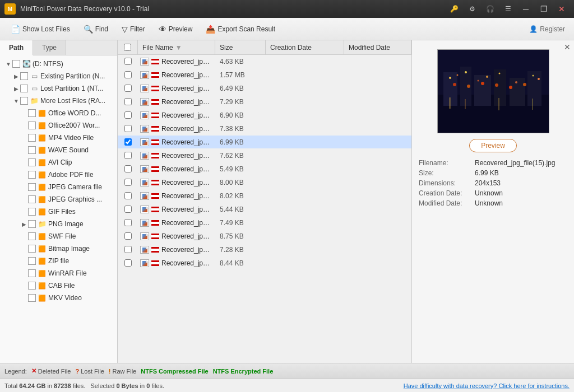 The image size is (574, 392). Describe the element at coordinates (454, 9) in the screenshot. I see `key-icon: 🔑` at that location.